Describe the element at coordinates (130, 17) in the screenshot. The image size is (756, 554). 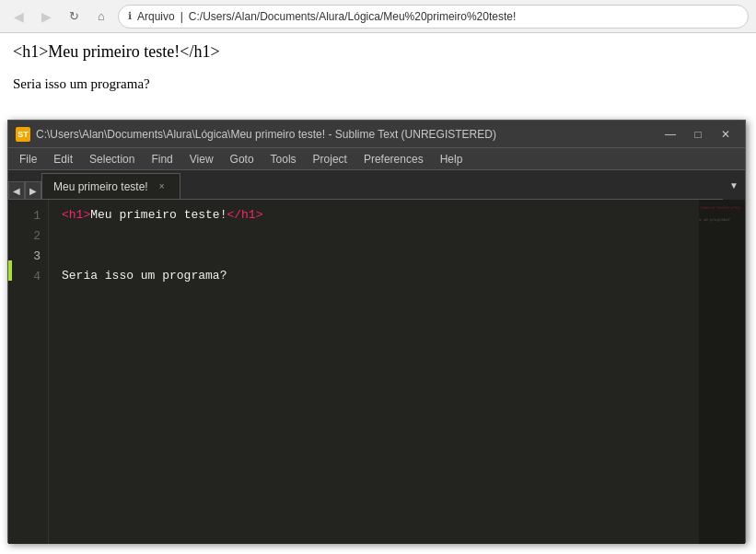
I see `info-icon: ℹ` at that location.